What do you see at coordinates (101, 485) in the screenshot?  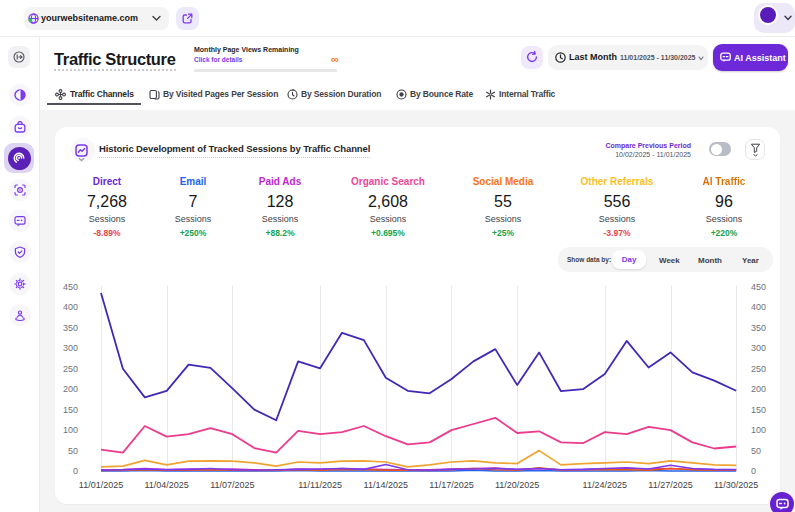 I see `svg-text: 11/01/2025` at bounding box center [101, 485].